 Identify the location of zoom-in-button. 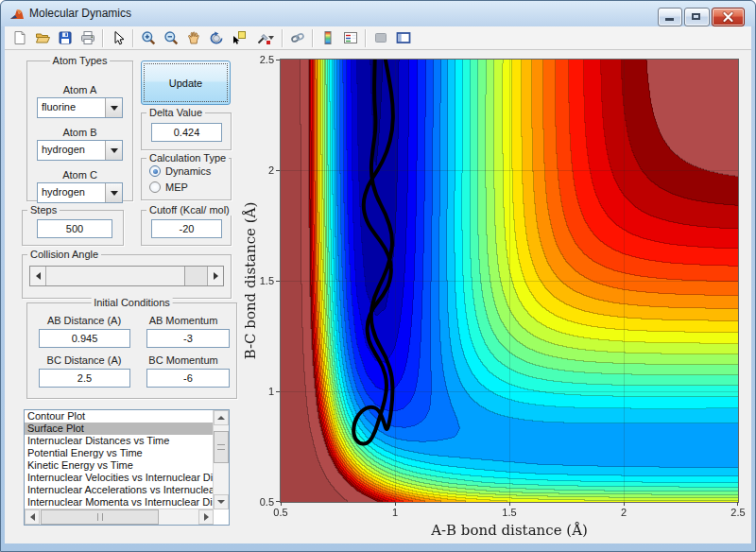
(148, 38).